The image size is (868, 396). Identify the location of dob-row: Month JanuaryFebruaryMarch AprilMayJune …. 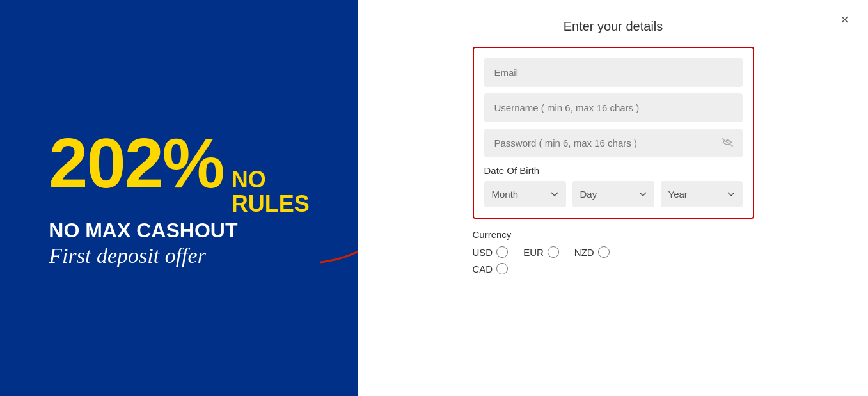
(613, 194).